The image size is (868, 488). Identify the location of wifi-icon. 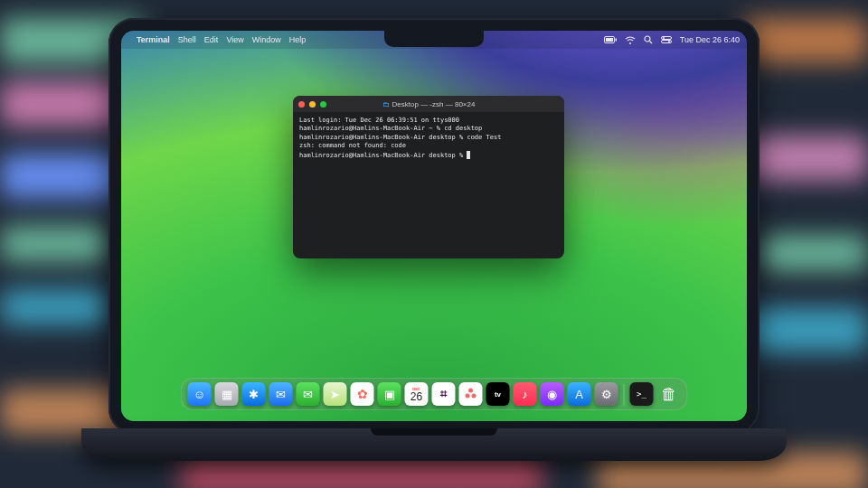
(630, 40).